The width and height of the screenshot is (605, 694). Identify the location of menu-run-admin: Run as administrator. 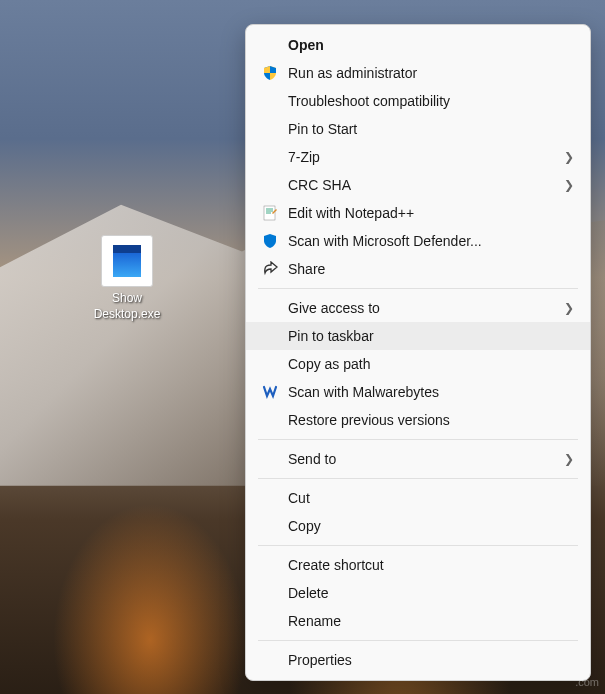
(418, 73).